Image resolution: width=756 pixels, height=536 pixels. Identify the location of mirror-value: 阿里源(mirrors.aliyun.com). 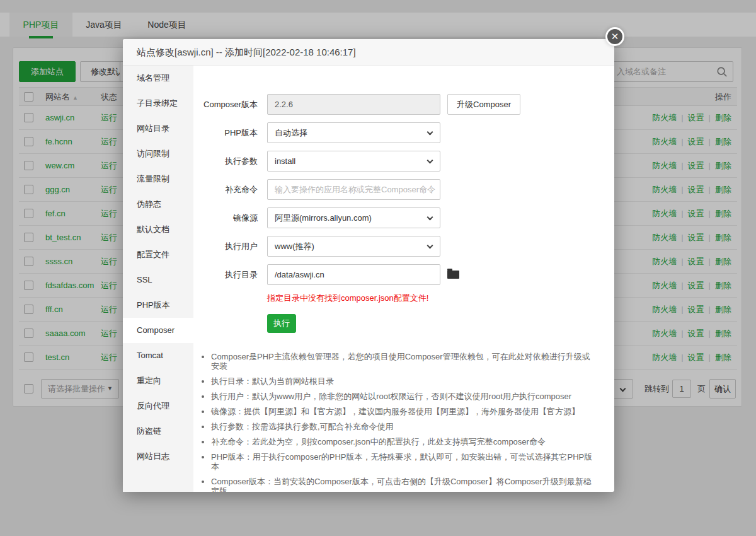
(323, 218).